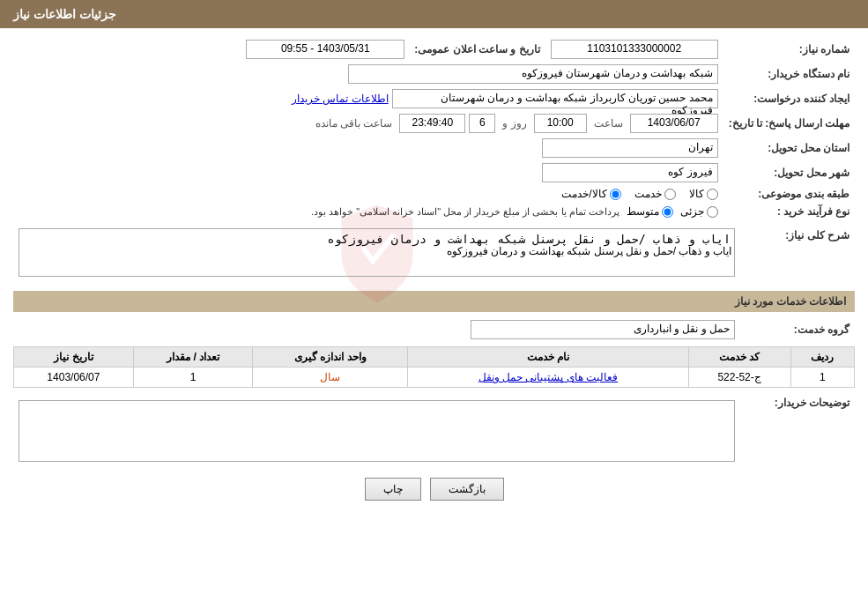 The height and width of the screenshot is (609, 868). I want to click on deadline-row: 1403/06/07 ساعت 10:00 روز و 6 23:49:40 س…, so click(368, 123).